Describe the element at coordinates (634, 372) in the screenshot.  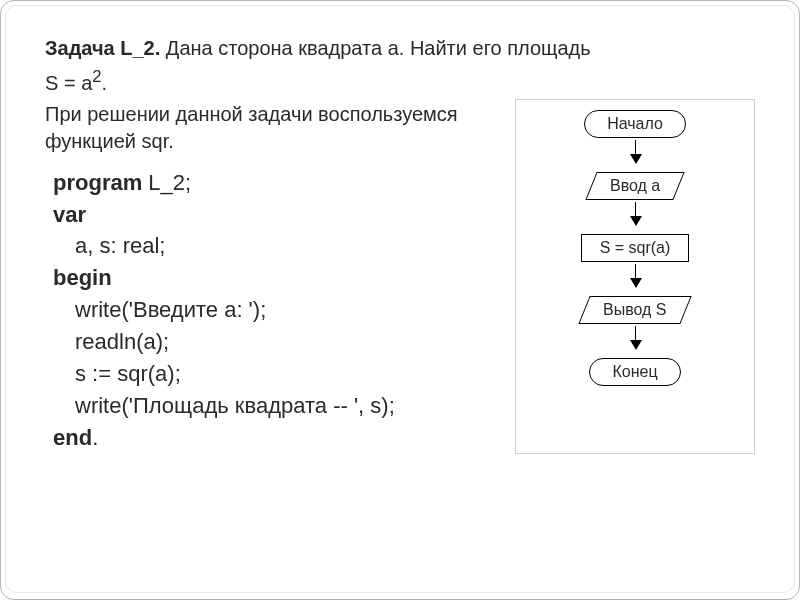
I see `flowchart-end: Конец` at that location.